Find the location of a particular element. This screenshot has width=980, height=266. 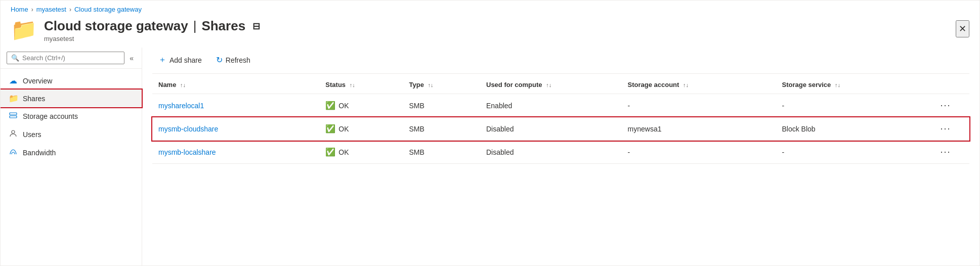

sort-icon-service: ↑↓ is located at coordinates (838, 85).